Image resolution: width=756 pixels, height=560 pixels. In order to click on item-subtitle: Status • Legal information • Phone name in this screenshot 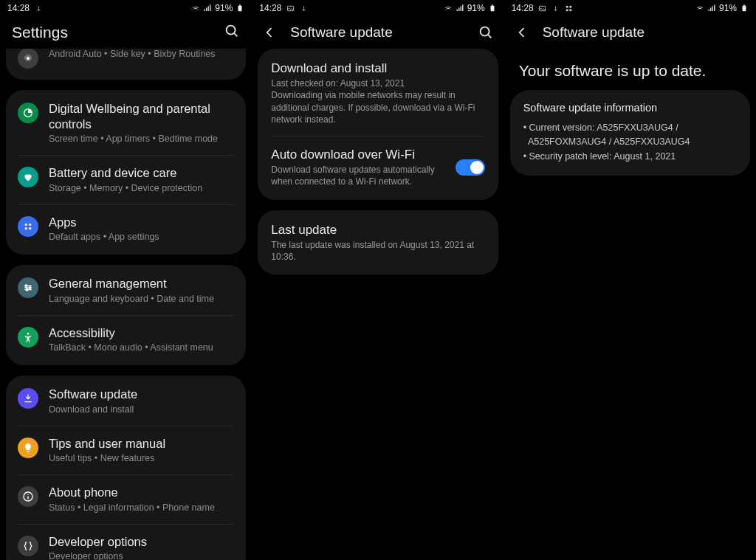, I will do `click(142, 508)`.